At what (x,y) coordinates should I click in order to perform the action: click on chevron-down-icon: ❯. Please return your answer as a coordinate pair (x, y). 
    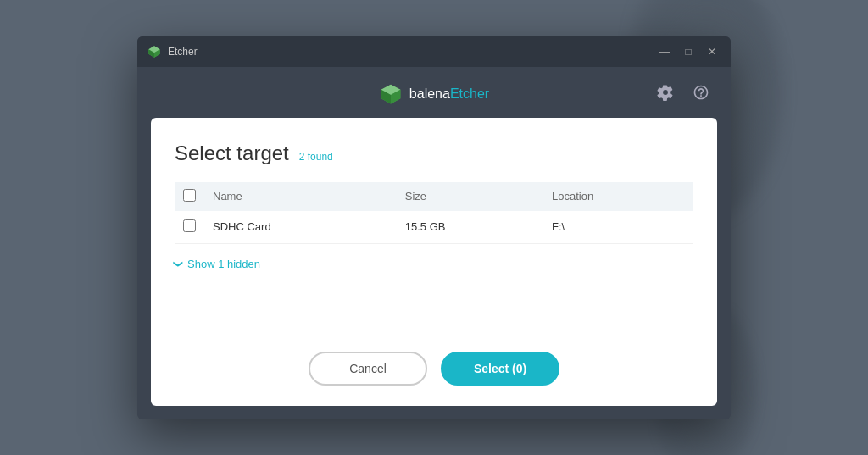
    Looking at the image, I should click on (178, 264).